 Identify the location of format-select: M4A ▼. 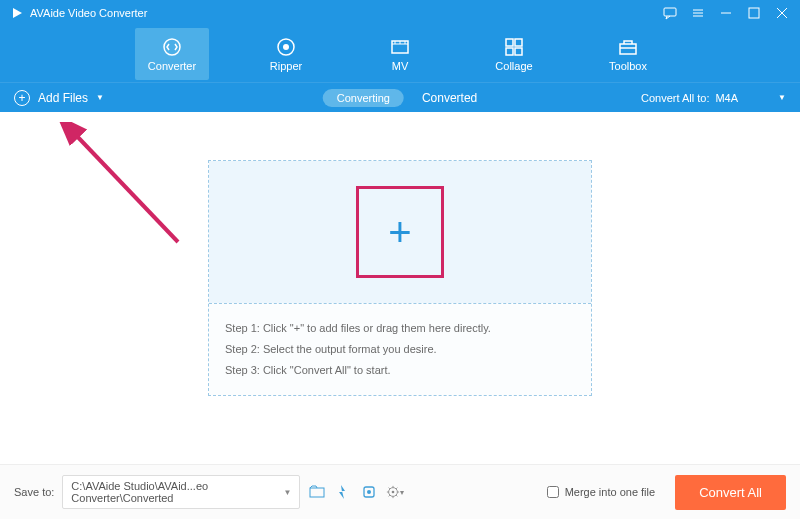
(750, 98).